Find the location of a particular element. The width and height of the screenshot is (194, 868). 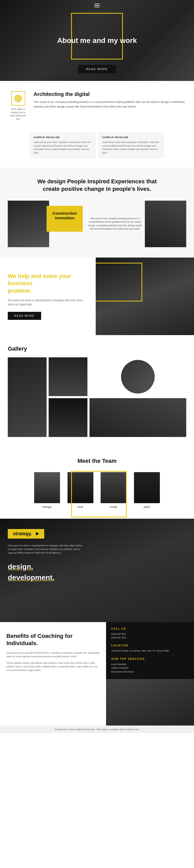

phone1: (234) 567-891 is located at coordinates (150, 634).